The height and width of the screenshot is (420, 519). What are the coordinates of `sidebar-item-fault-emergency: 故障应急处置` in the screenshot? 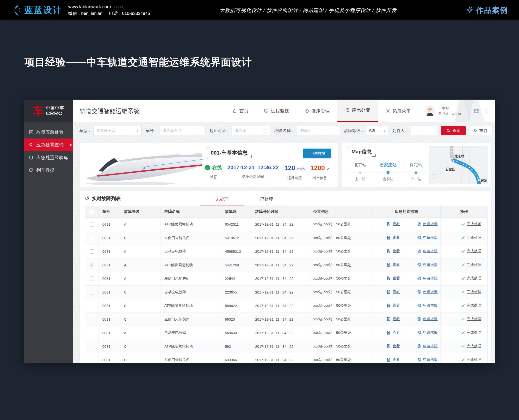 It's located at (49, 132).